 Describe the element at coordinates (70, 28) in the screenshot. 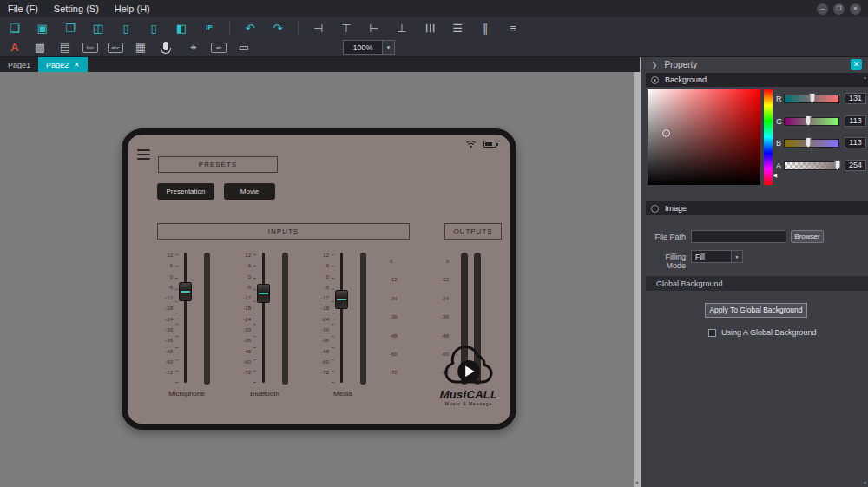

I see `copy-icon: ❐` at that location.